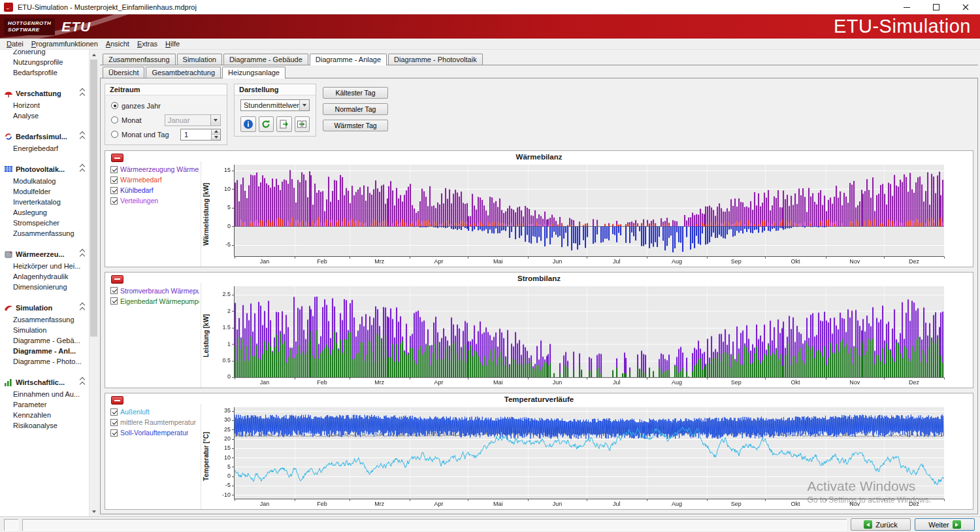 The width and height of the screenshot is (980, 532). Describe the element at coordinates (435, 59) in the screenshot. I see `tab-diagramme-photovoltaik: Diagramme - Photovoltaik` at that location.